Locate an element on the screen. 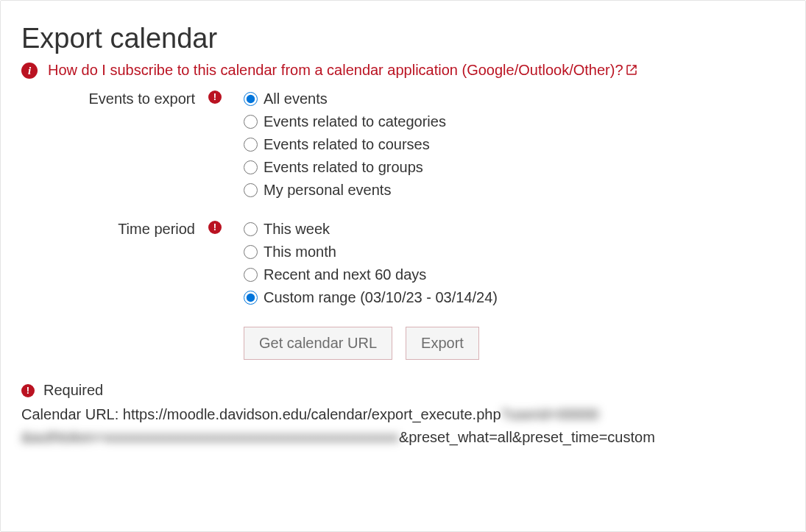  time-period-options: This week This month Recent and next 60 … is located at coordinates (514, 266).